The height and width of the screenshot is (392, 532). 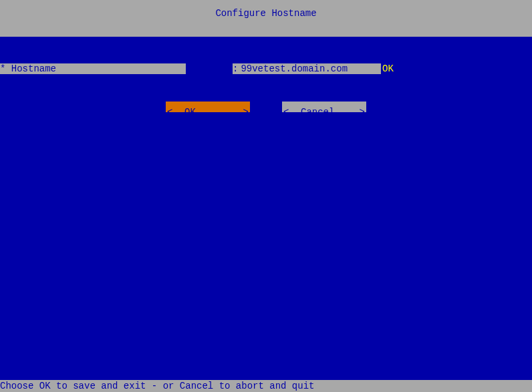 I want to click on footer-hint: Choose OK to save and exit - or Cancel t…, so click(x=266, y=386).